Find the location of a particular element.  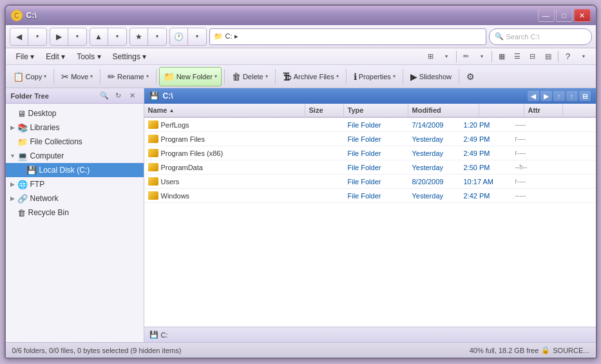

back-dropdown: ▾ is located at coordinates (37, 37).